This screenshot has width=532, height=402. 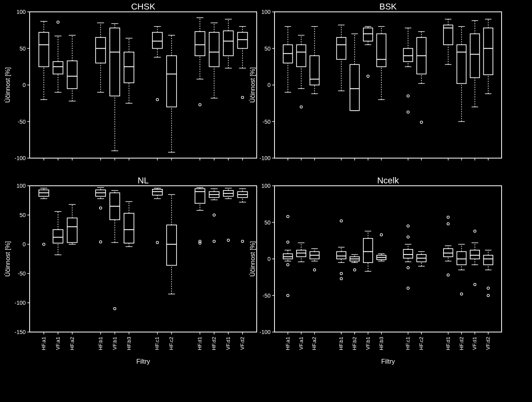 I want to click on x-tick-label: HF.b2, so click(x=355, y=343).